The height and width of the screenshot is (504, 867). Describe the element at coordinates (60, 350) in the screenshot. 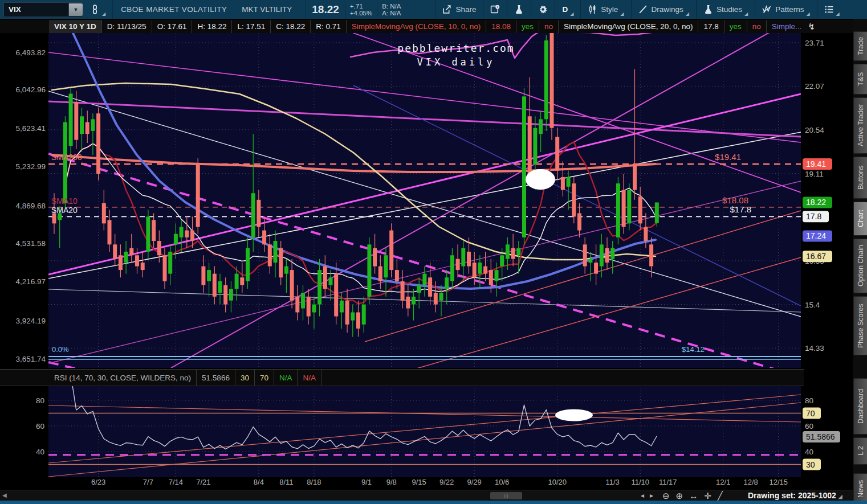

I see `fib-percent-label: 0.0%` at that location.